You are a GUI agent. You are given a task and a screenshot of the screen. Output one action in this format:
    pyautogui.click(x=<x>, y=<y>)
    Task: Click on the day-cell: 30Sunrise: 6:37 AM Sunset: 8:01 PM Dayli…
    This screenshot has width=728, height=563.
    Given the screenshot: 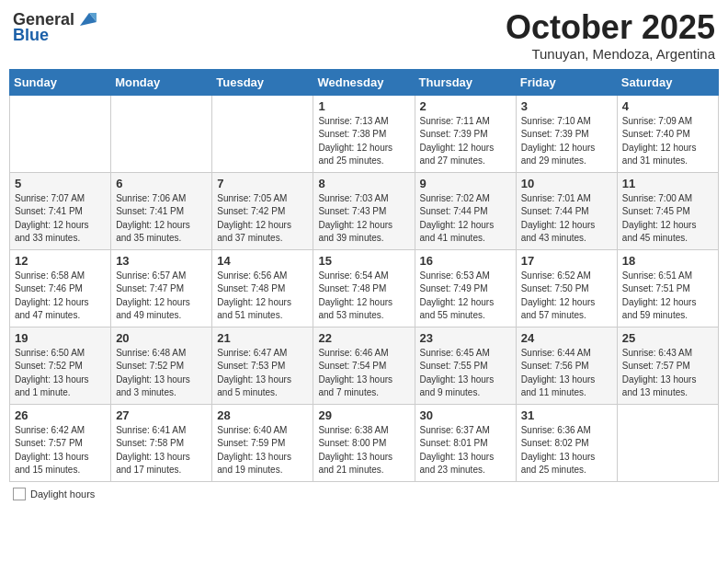 What is the action you would take?
    pyautogui.click(x=465, y=442)
    